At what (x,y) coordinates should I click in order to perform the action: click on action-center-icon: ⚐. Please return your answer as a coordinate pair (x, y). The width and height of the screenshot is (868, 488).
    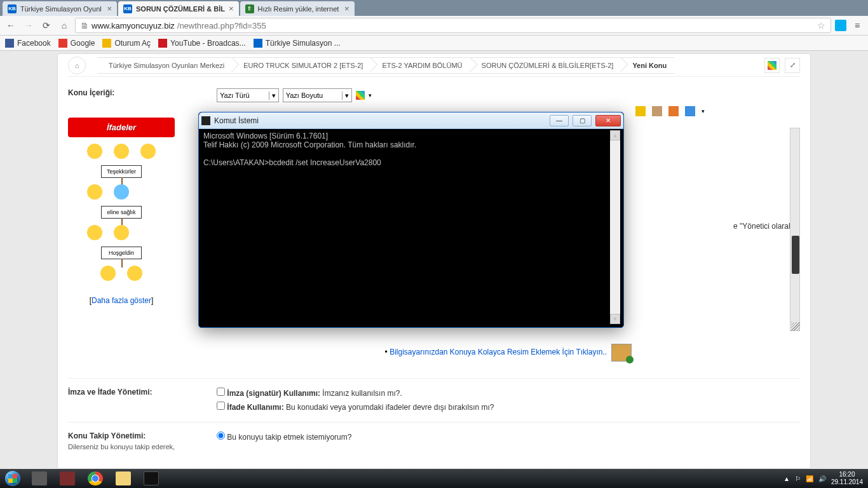
    Looking at the image, I should click on (798, 479).